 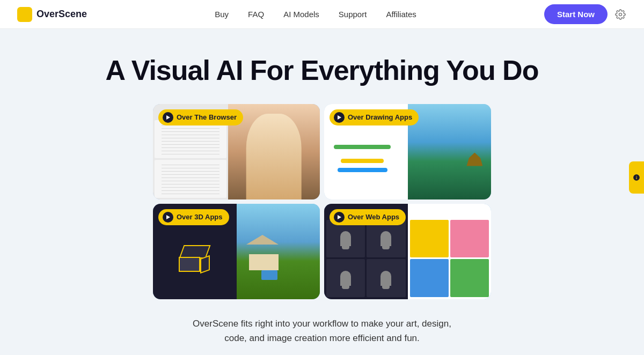 What do you see at coordinates (269, 275) in the screenshot?
I see `pool-shape` at bounding box center [269, 275].